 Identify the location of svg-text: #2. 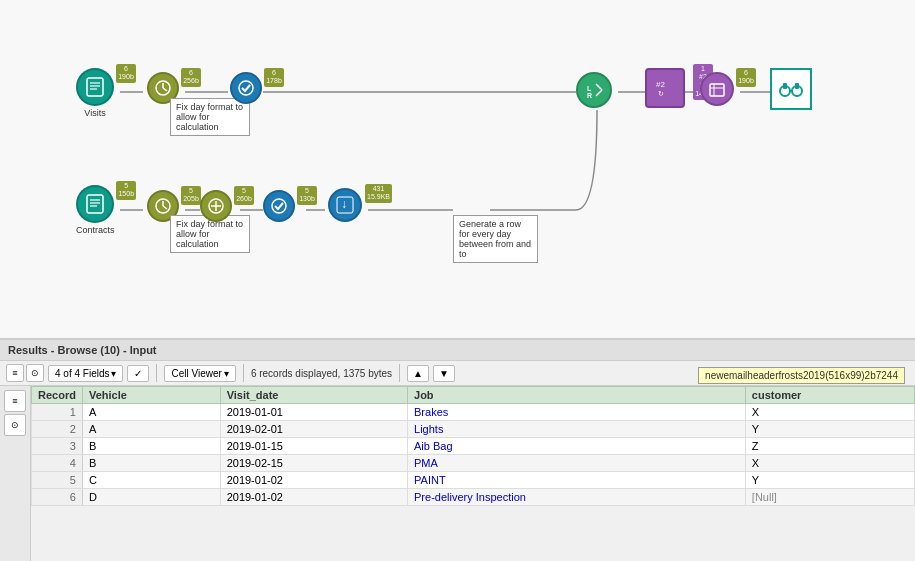
(660, 84).